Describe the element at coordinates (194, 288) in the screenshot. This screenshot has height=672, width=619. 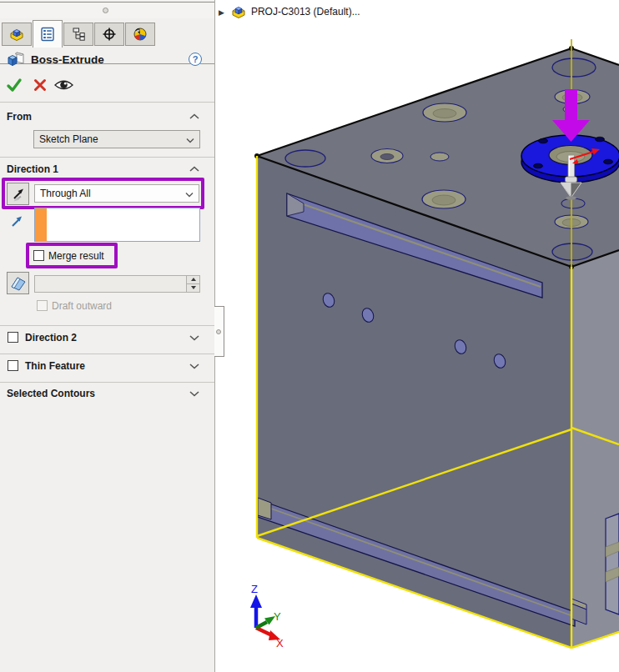
I see `triangle-down-icon` at that location.